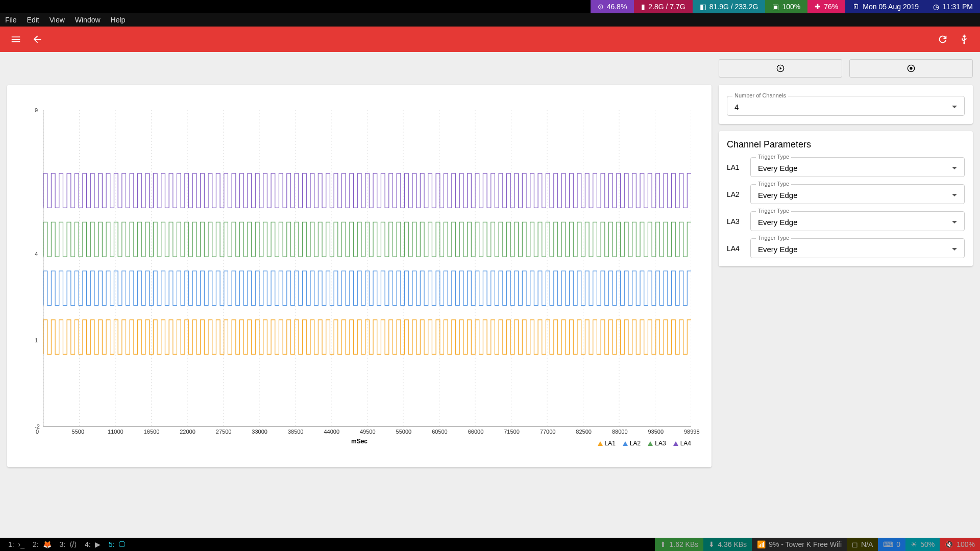 This screenshot has height=551, width=980. What do you see at coordinates (36, 340) in the screenshot?
I see `y-tick-label: 1` at bounding box center [36, 340].